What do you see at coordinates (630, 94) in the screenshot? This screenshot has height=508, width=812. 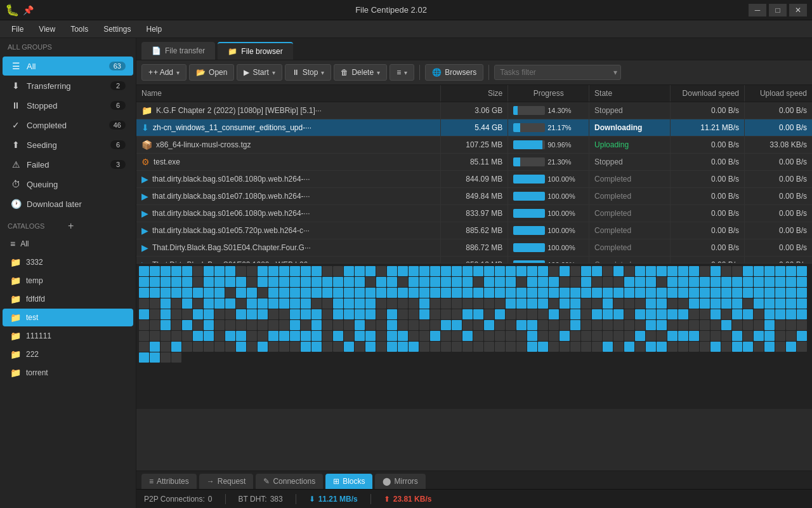 I see `col-header-state: State` at bounding box center [630, 94].